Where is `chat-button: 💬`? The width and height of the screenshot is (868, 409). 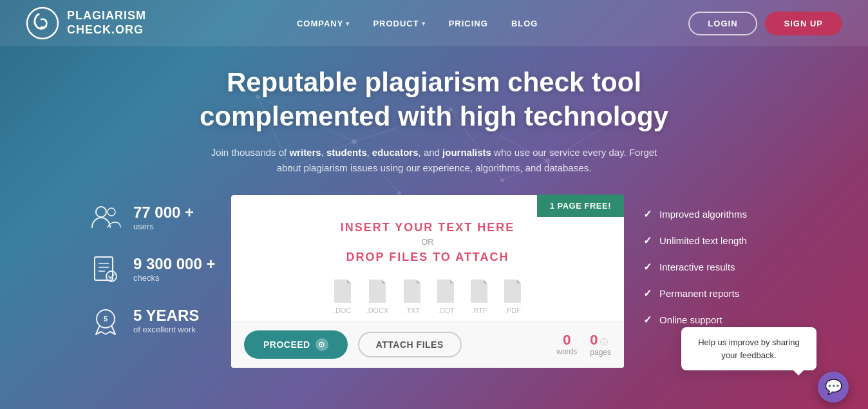
chat-button: 💬 is located at coordinates (833, 387).